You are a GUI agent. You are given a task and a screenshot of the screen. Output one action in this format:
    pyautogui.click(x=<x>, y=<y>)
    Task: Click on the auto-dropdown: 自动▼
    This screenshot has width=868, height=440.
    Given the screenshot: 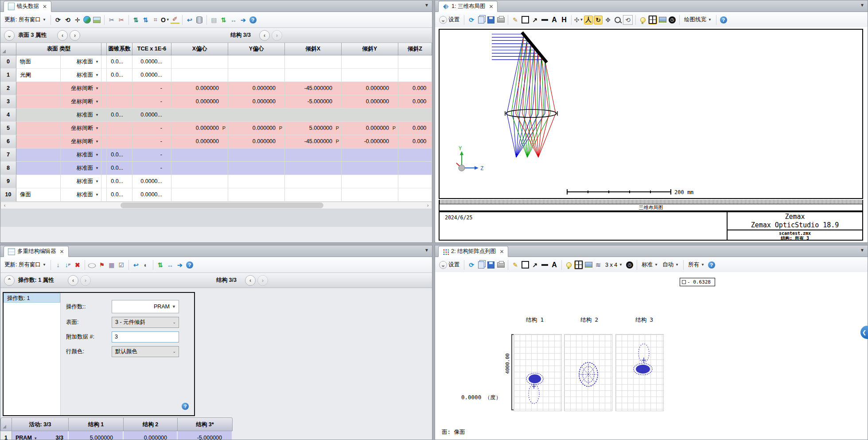 What is the action you would take?
    pyautogui.click(x=671, y=265)
    